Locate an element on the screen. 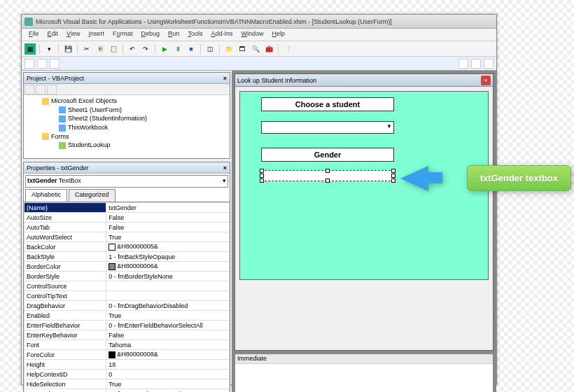  redo-icon: ↷ is located at coordinates (146, 49).